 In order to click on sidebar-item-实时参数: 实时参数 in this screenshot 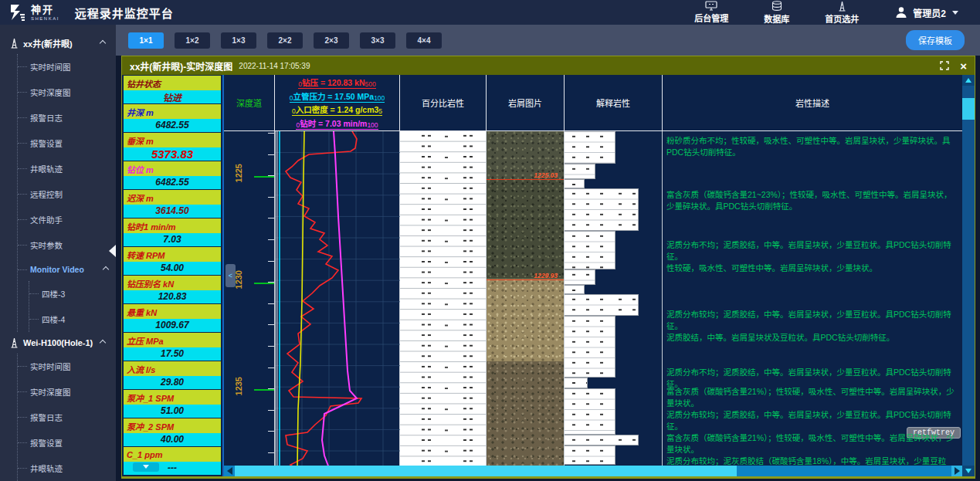, I will do `click(66, 246)`.